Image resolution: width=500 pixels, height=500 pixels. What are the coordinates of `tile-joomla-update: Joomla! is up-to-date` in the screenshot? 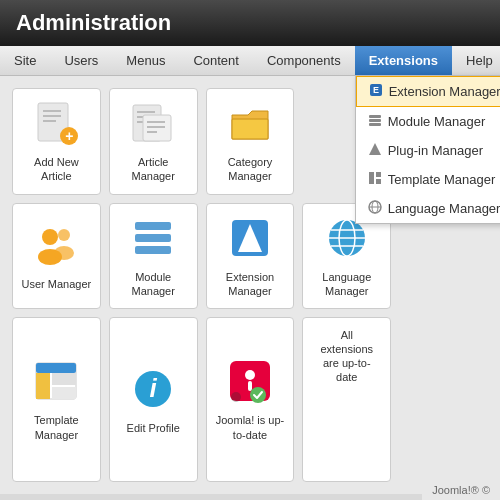 It's located at (250, 400).